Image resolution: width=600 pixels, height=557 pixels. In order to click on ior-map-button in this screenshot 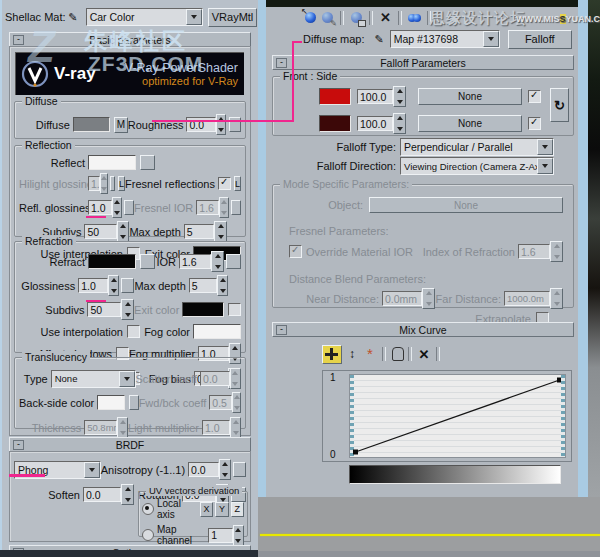, I will do `click(234, 262)`.